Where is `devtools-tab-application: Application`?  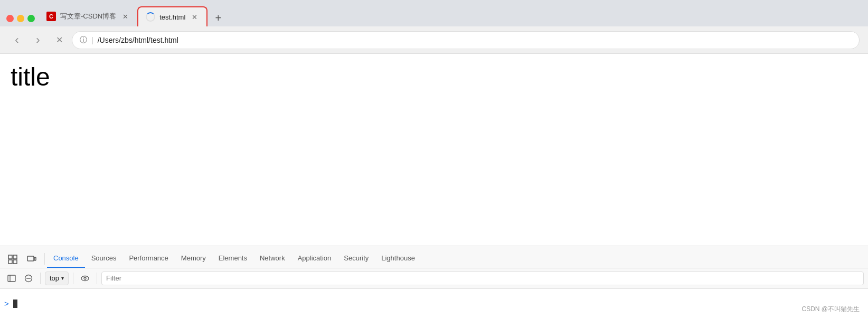 devtools-tab-application: Application is located at coordinates (315, 258).